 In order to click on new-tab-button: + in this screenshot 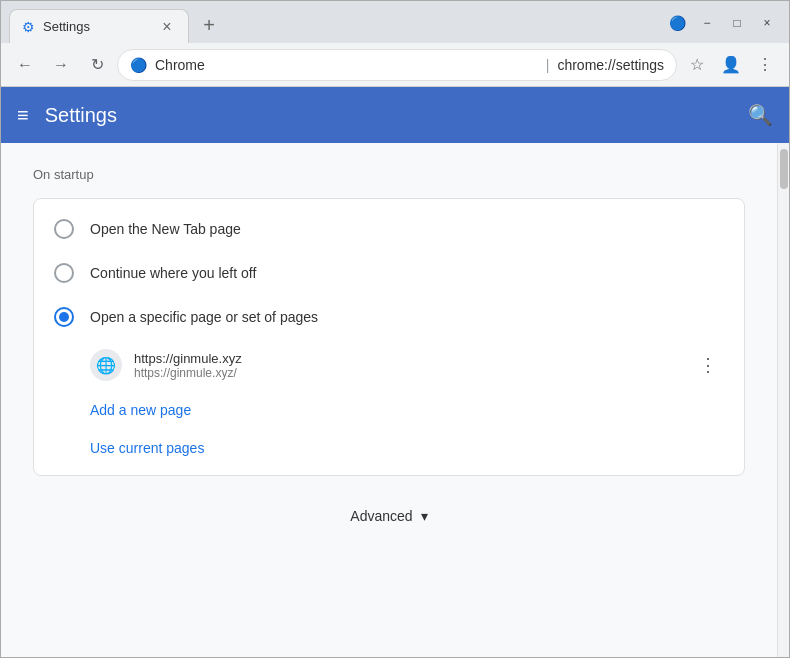, I will do `click(209, 25)`.